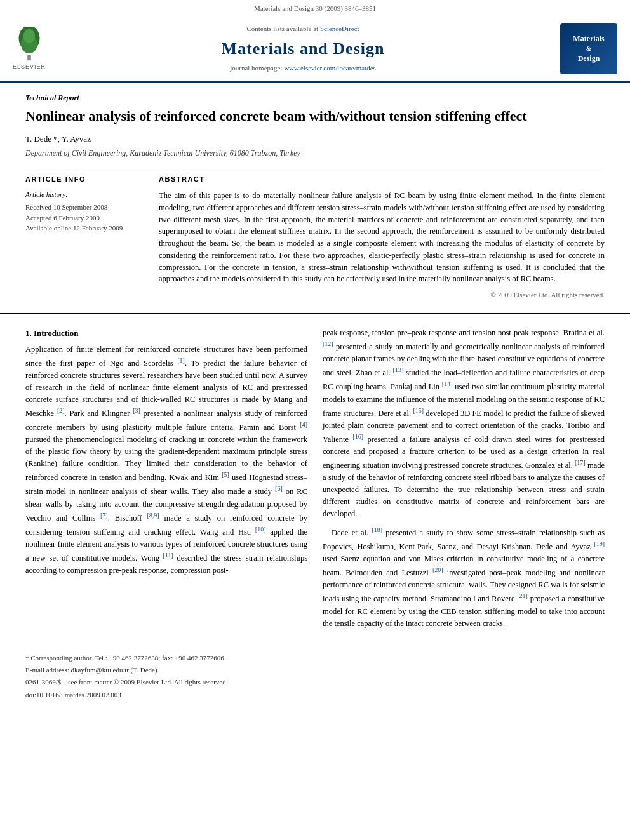 Image resolution: width=630 pixels, height=840 pixels. Describe the element at coordinates (83, 180) in the screenshot. I see `article-info-label: ARTICLE INFO` at that location.